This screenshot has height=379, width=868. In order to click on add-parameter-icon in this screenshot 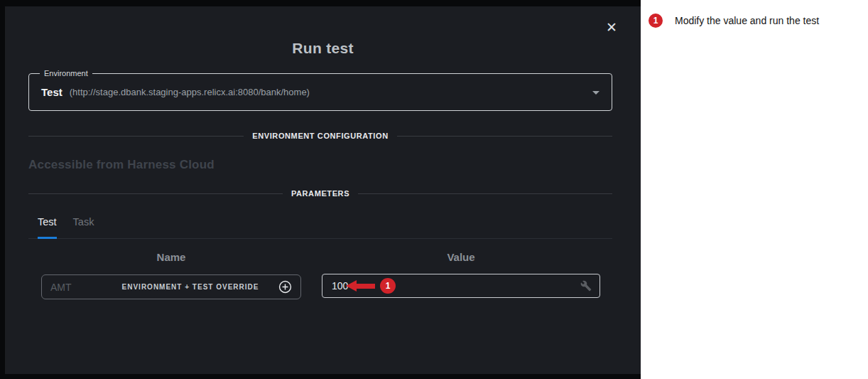, I will do `click(286, 287)`.